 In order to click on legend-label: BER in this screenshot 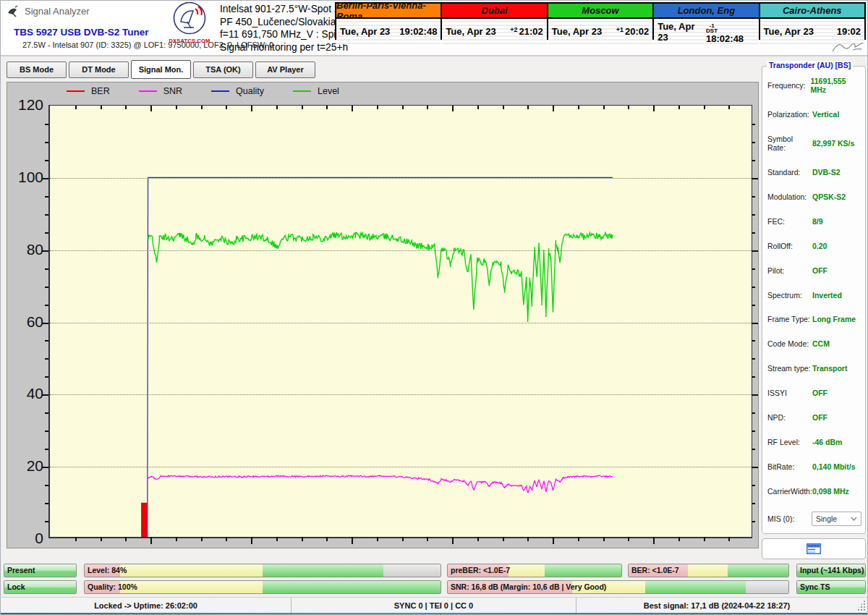, I will do `click(101, 91)`.